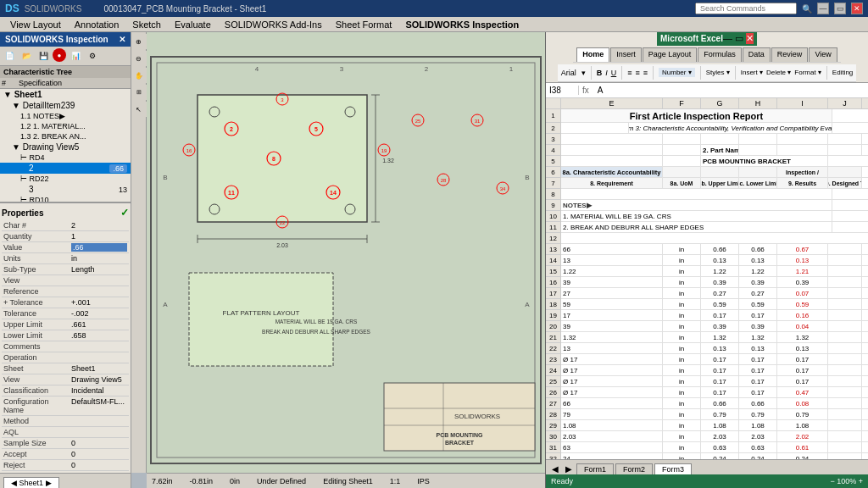 The height and width of the screenshot is (488, 868). I want to click on tree-drawview5: ▼ Drawing View5, so click(65, 147).